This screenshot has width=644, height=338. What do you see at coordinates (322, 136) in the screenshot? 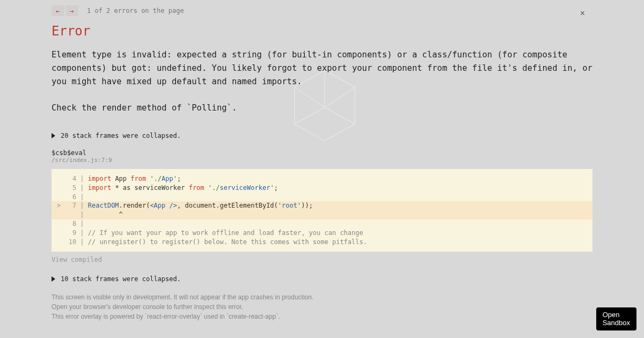
I see `collapsed-frames-top: 20 stack frames were collapsed.` at bounding box center [322, 136].